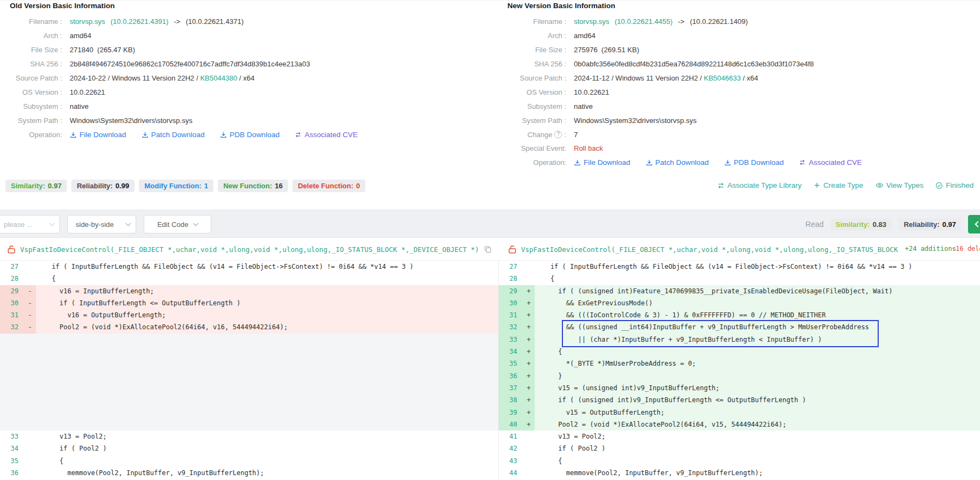 Image resolution: width=980 pixels, height=480 pixels. Describe the element at coordinates (511, 388) in the screenshot. I see `line-number: 37` at that location.